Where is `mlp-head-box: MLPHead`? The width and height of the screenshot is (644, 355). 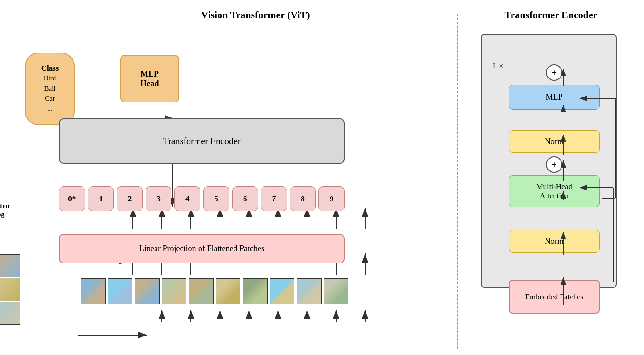
mlp-head-box: MLPHead is located at coordinates (150, 79).